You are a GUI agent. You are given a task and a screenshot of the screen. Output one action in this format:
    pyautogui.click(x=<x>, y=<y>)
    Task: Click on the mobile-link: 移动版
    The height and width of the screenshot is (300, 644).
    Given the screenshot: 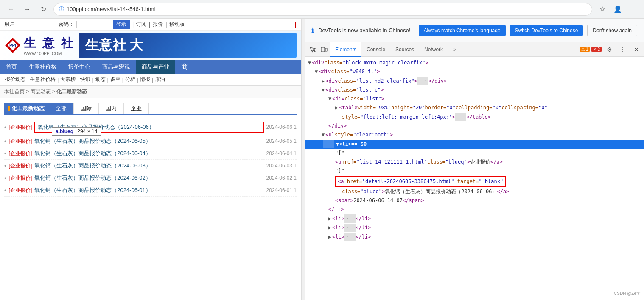 What is the action you would take?
    pyautogui.click(x=177, y=25)
    